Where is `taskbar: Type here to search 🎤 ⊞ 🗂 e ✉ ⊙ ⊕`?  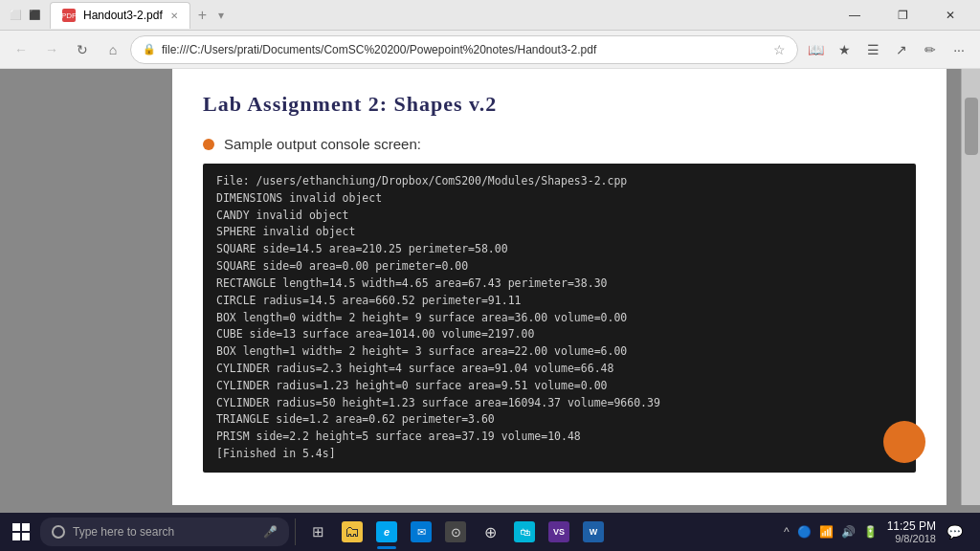 taskbar: Type here to search 🎤 ⊞ 🗂 e ✉ ⊙ ⊕ is located at coordinates (490, 532).